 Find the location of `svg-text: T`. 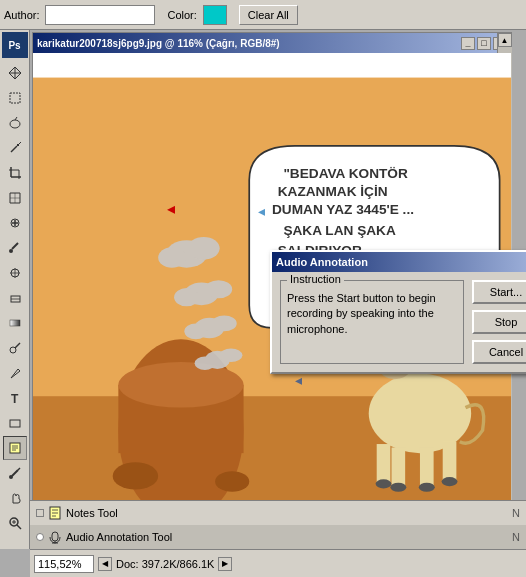

svg-text: T is located at coordinates (15, 398).